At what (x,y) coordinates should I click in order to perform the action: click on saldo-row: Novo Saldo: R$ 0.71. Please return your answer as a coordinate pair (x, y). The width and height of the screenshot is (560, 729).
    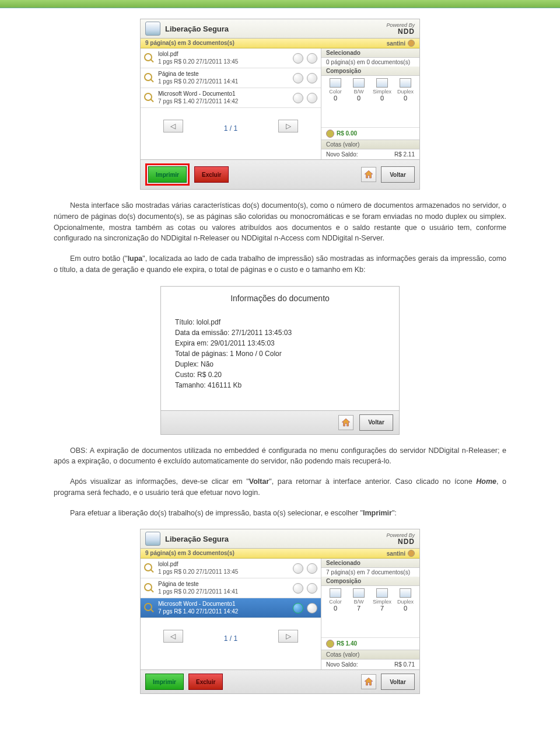
    Looking at the image, I should click on (370, 664).